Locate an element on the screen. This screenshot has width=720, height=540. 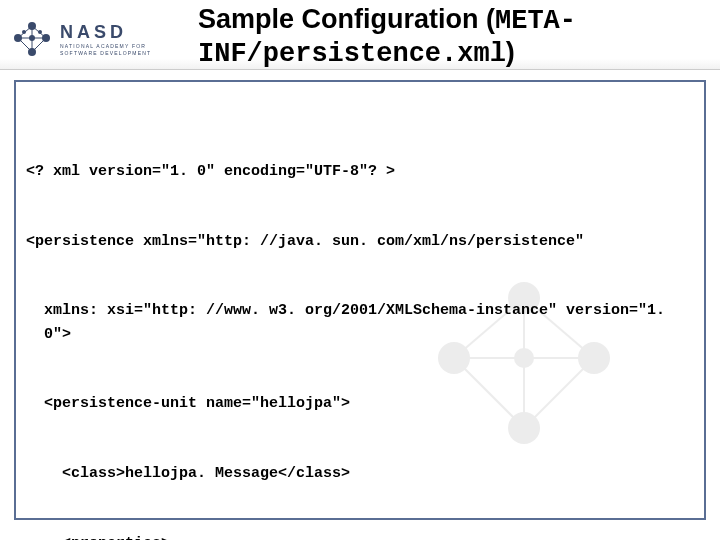
nasd-logo: NASD NATIONAL ACADEMY FOR SOFTWARE DEVEL… is located at coordinates (94, 32).